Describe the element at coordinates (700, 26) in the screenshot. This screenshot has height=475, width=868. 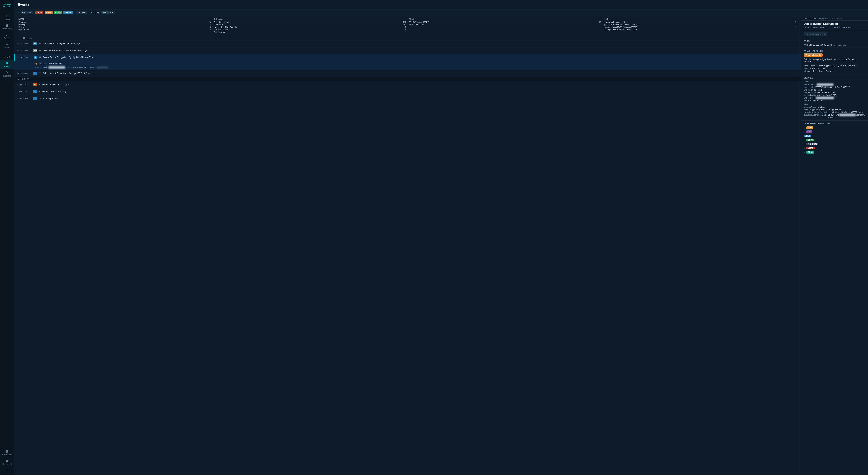
I see `filter-col-node: Node ...us-west-2.compute.inter... 9 ip-…` at that location.